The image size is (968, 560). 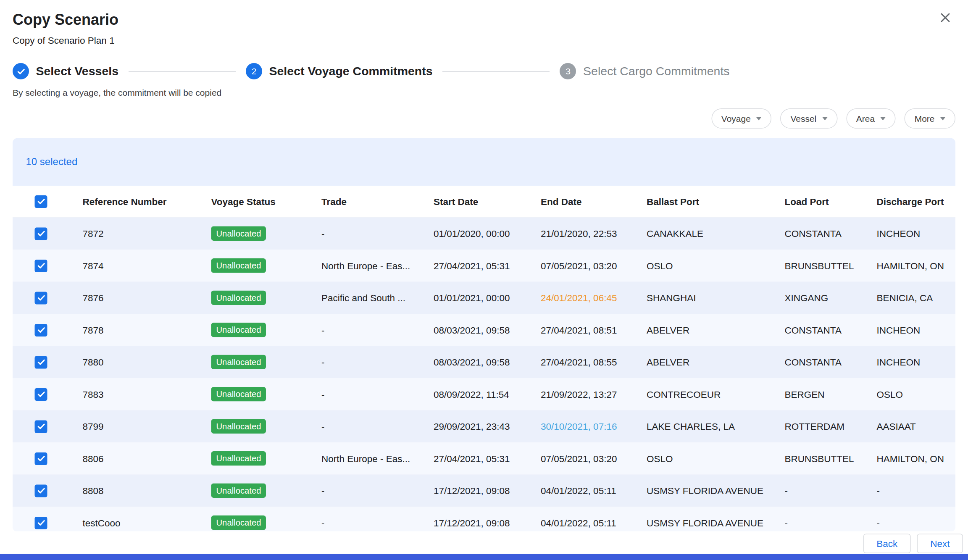 I want to click on cell-load-port: ROTTERDAM, so click(x=818, y=426).